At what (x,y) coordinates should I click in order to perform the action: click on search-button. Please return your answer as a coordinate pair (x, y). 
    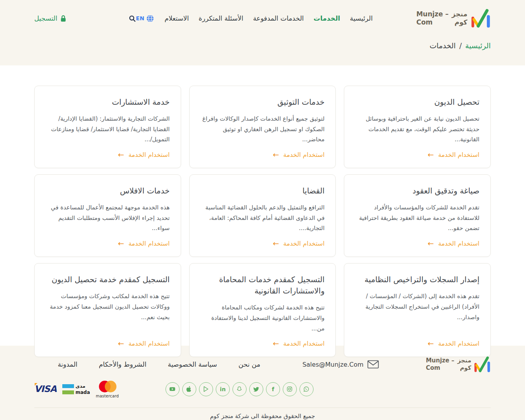
    Looking at the image, I should click on (132, 19).